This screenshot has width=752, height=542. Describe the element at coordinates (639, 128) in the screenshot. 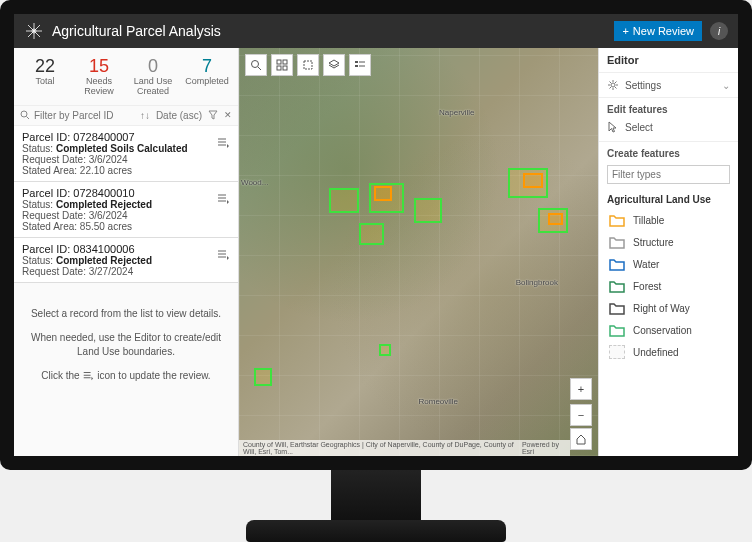

I see `select-label: Select` at that location.